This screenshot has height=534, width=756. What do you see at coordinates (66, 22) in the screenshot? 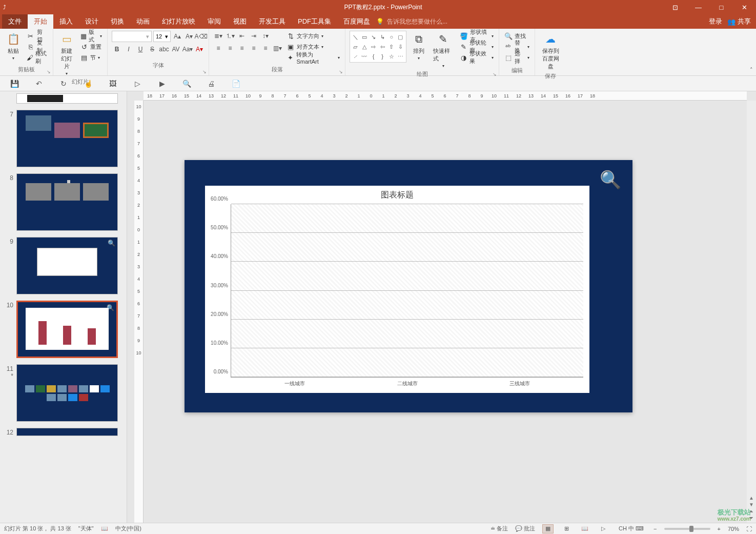
I see `tab-insert: 插入` at bounding box center [66, 22].